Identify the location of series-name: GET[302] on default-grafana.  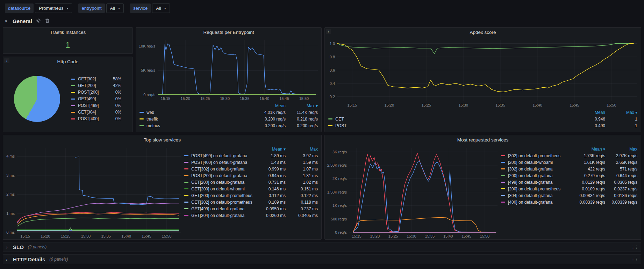
(222, 169).